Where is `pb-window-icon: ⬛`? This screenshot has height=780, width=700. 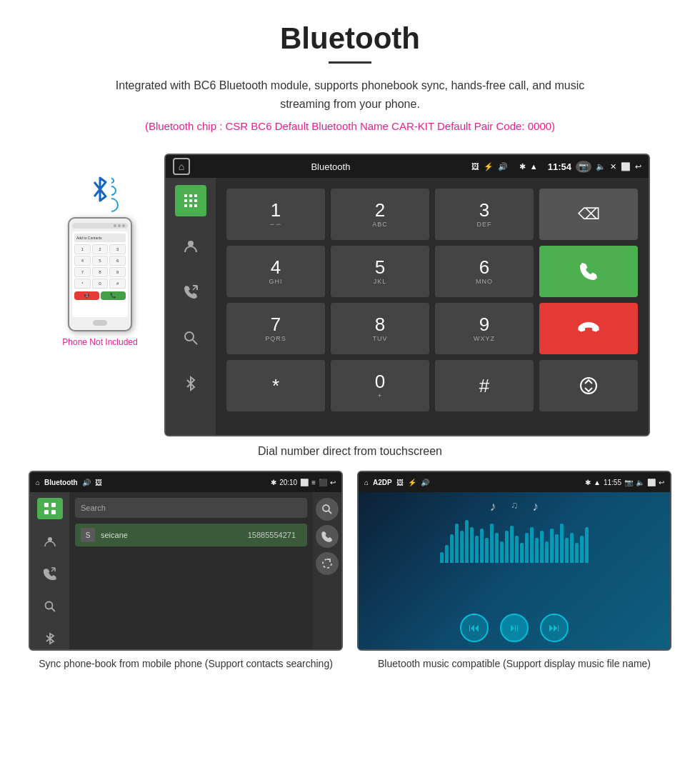 pb-window-icon: ⬛ is located at coordinates (323, 483).